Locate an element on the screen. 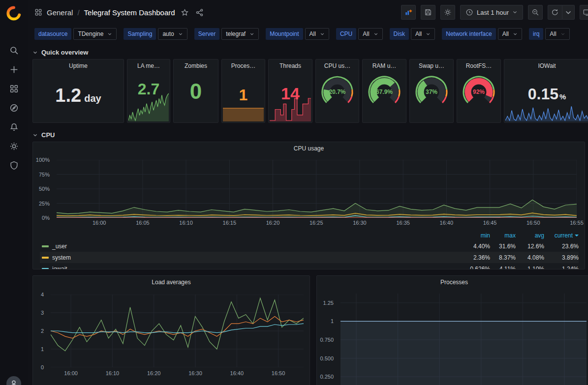  panel-title: RootFS… is located at coordinates (479, 66).